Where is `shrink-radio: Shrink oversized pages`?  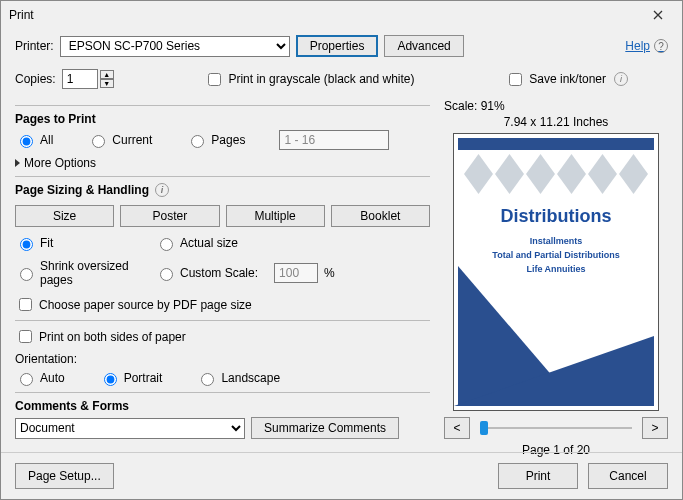 shrink-radio: Shrink oversized pages is located at coordinates (80, 273).